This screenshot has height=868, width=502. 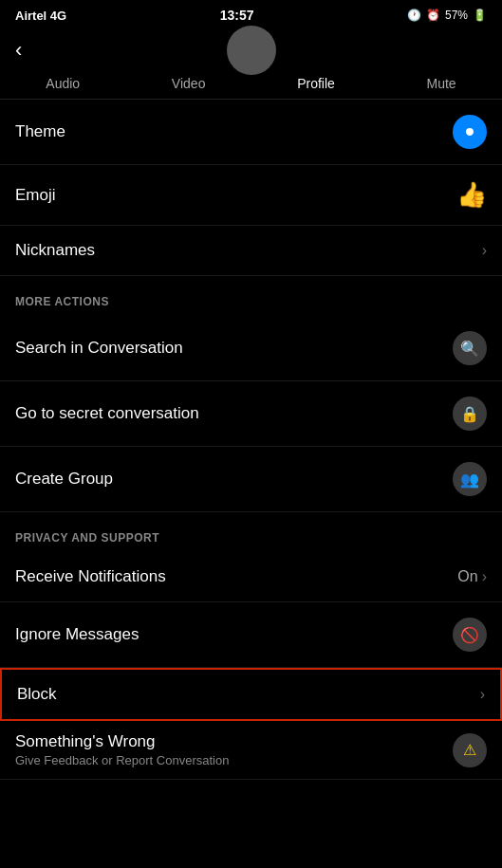 I want to click on time-text: 13:57, so click(x=237, y=15).